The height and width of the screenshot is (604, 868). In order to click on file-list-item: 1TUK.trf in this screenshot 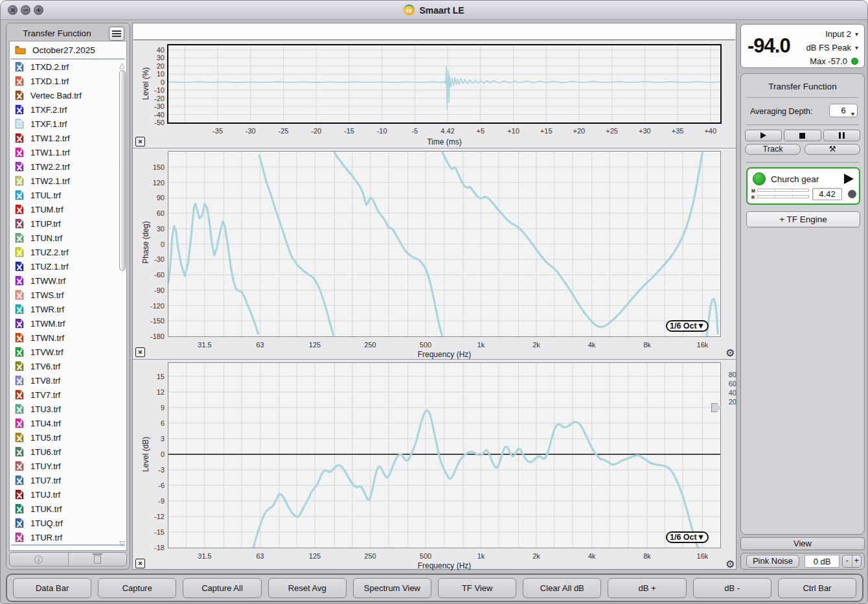, I will do `click(68, 509)`.